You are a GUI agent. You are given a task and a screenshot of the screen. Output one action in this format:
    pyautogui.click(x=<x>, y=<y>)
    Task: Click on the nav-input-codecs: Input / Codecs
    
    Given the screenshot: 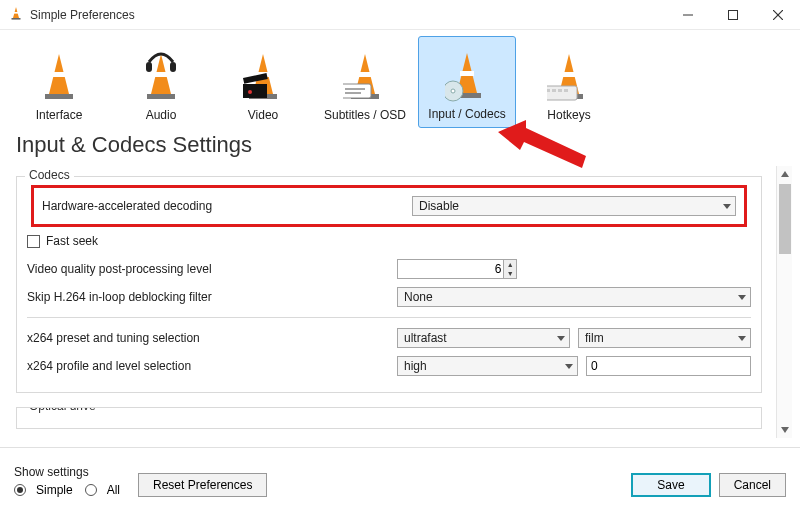 What is the action you would take?
    pyautogui.click(x=467, y=82)
    